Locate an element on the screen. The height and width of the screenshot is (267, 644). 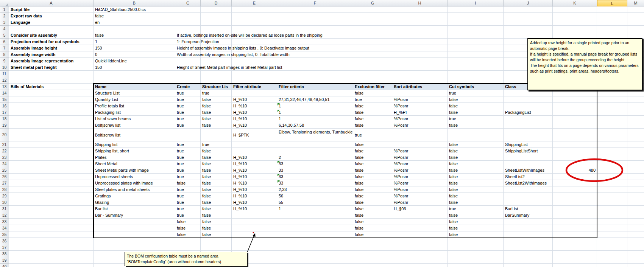
cell-H27: %Posnr is located at coordinates (420, 183).